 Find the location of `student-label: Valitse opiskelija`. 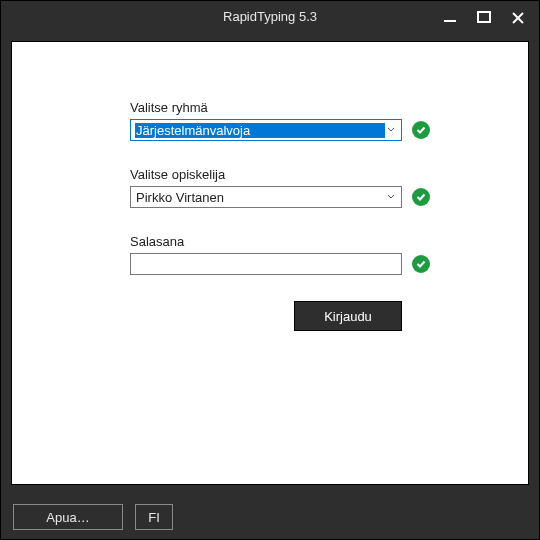

student-label: Valitse opiskelija is located at coordinates (285, 174).